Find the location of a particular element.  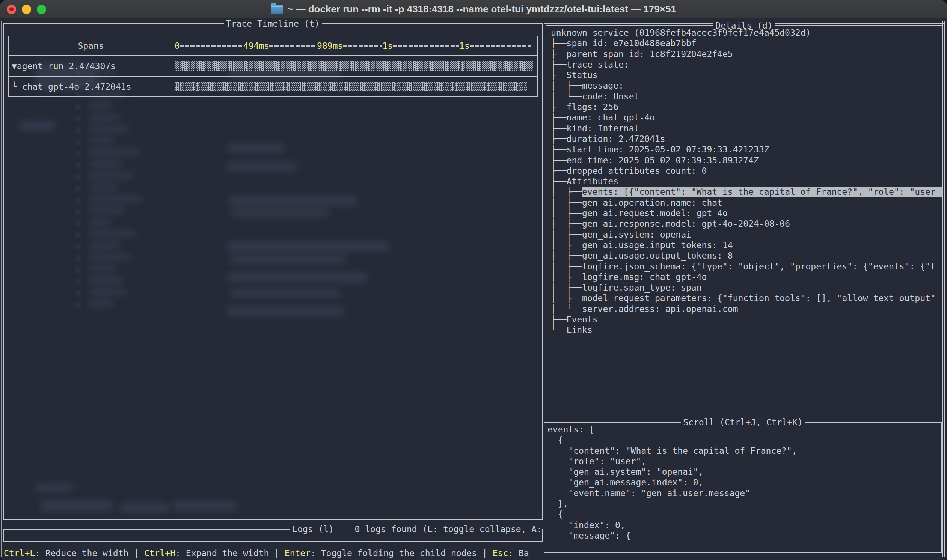

tree-node: │ └──code: Unset is located at coordinates (746, 97).